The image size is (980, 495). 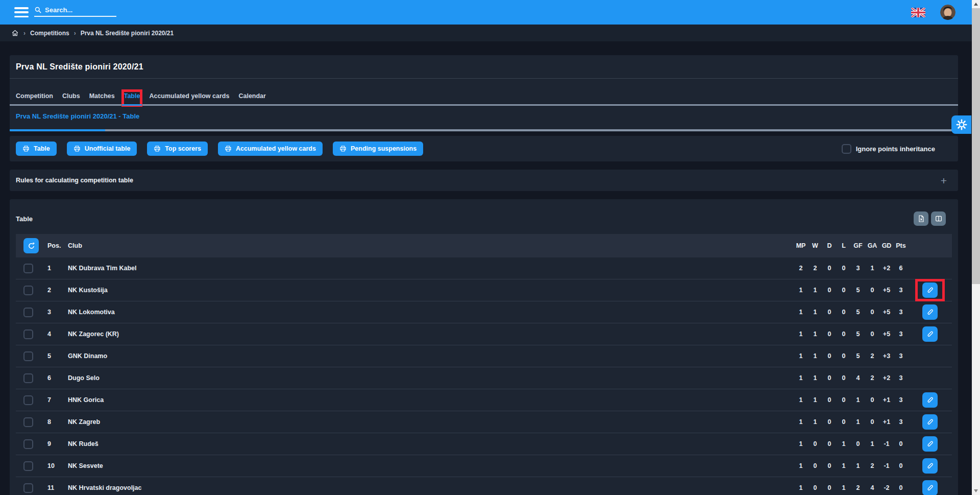 I want to click on tab-clubs: Clubs, so click(x=71, y=96).